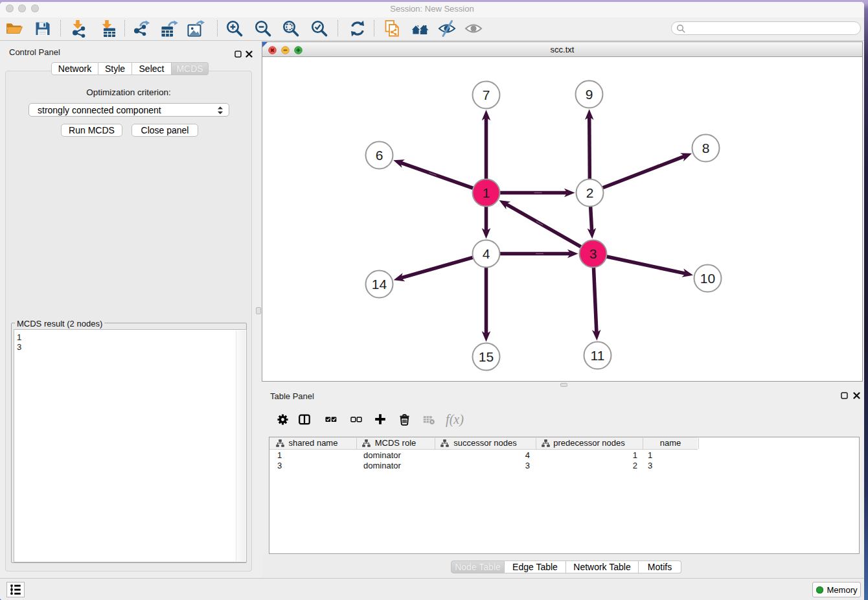 The height and width of the screenshot is (600, 868). I want to click on node-3: 3, so click(593, 254).